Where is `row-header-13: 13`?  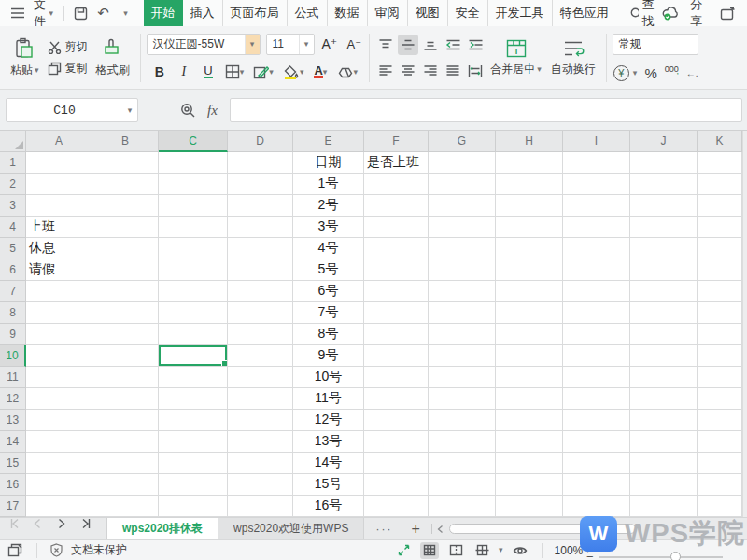
row-header-13: 13 is located at coordinates (13, 420).